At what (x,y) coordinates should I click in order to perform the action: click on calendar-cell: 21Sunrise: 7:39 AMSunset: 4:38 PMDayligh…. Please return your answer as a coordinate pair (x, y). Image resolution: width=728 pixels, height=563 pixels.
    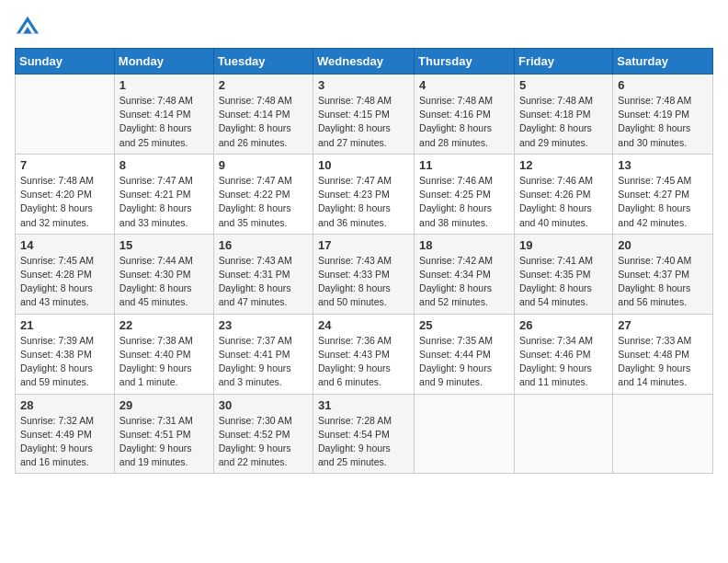
    Looking at the image, I should click on (65, 353).